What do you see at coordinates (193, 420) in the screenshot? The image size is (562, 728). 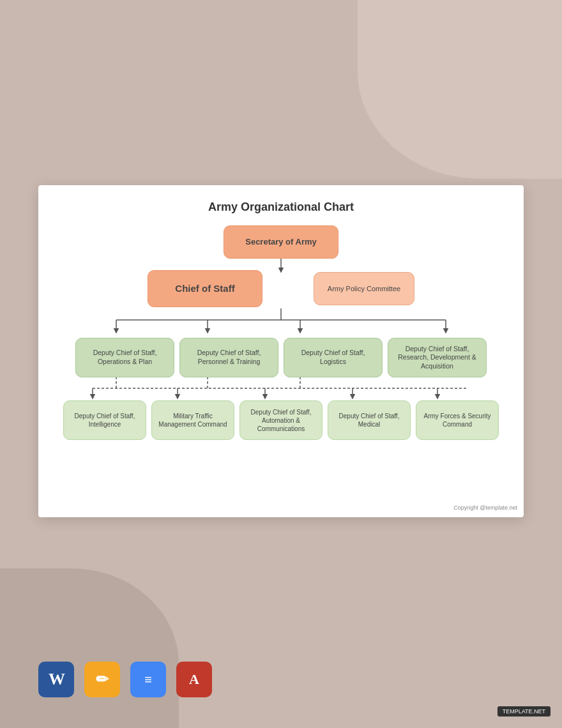 I see `bottom2-node: Military Traffic Management Command` at bounding box center [193, 420].